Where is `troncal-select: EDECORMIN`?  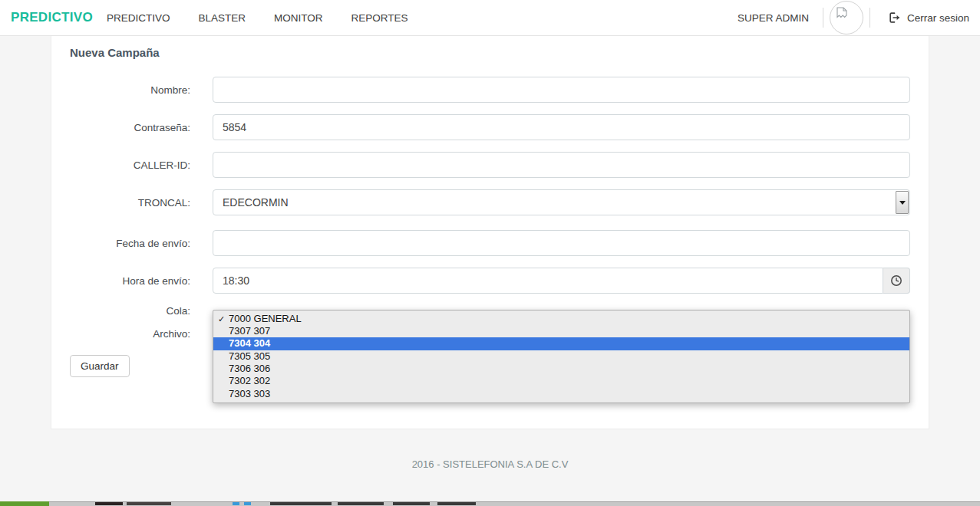 troncal-select: EDECORMIN is located at coordinates (562, 202).